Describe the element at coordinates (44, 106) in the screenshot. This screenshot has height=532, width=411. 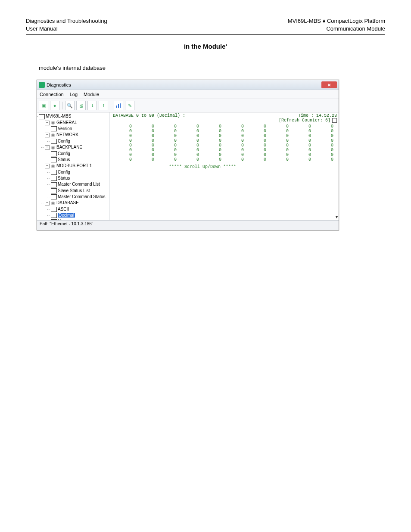
I see `toolbar-btn-1: ▣` at that location.